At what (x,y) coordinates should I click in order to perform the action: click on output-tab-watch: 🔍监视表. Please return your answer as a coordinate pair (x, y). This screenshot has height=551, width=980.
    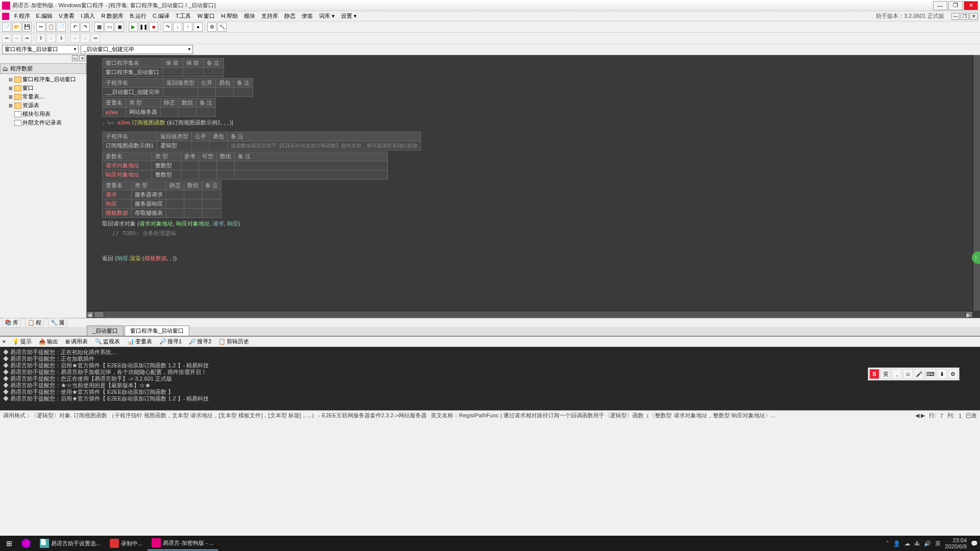
    Looking at the image, I should click on (107, 342).